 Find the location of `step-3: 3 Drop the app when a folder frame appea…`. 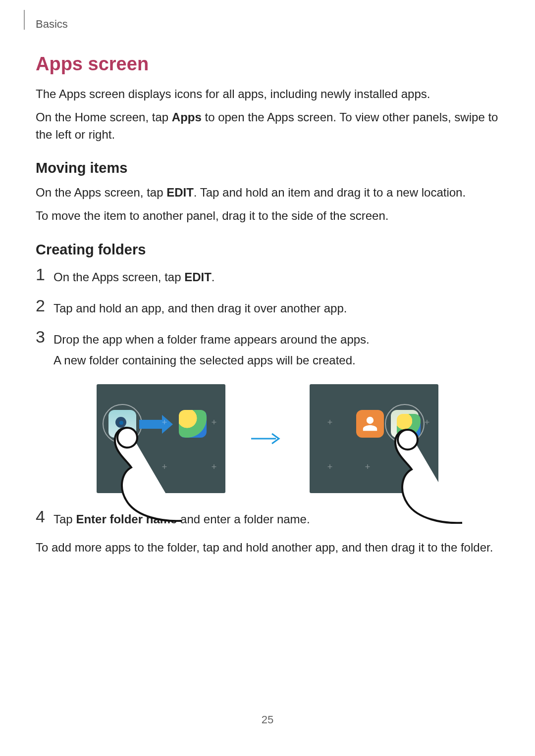

step-3: 3 Drop the app when a folder frame appea… is located at coordinates (268, 351).